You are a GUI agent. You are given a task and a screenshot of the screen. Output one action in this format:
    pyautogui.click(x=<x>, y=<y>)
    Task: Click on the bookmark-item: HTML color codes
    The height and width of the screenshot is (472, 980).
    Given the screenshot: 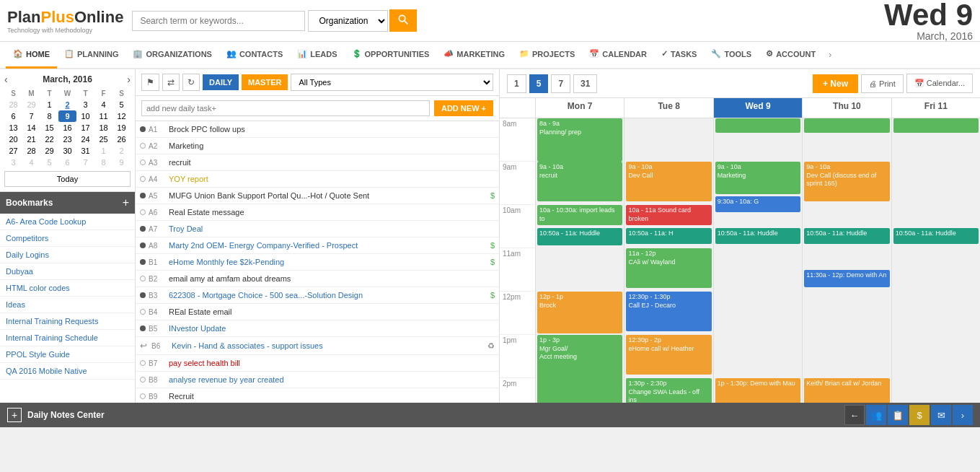 What is the action you would take?
    pyautogui.click(x=68, y=289)
    